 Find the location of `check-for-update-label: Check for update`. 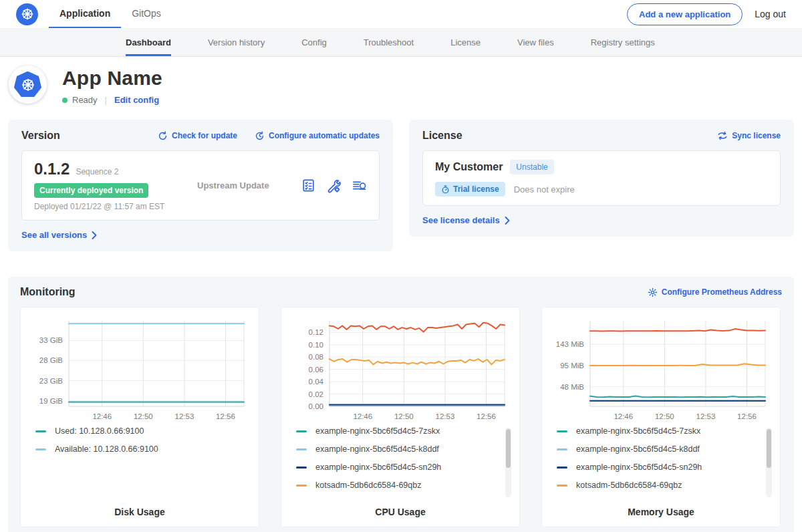

check-for-update-label: Check for update is located at coordinates (205, 136).